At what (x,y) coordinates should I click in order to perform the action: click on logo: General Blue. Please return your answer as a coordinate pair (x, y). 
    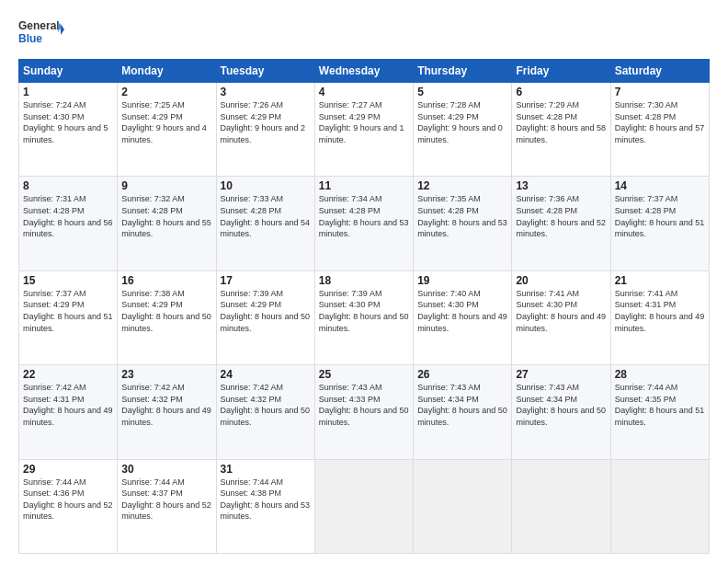
    Looking at the image, I should click on (41, 32).